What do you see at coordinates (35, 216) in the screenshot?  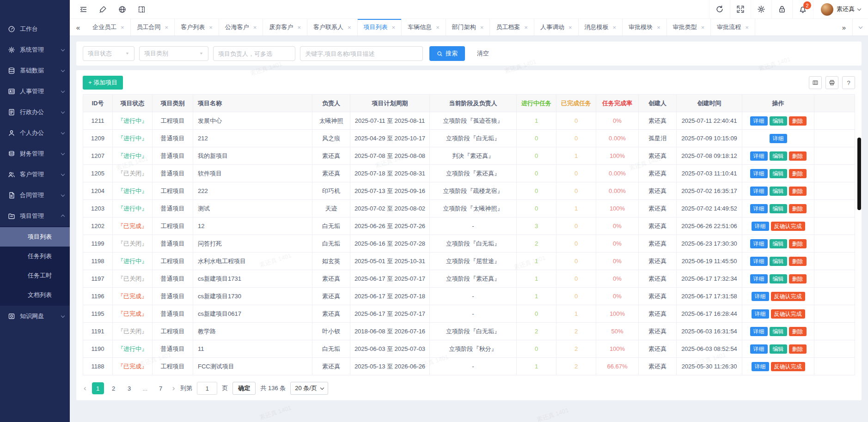 I see `sidebar-item-project: 项目管理` at bounding box center [35, 216].